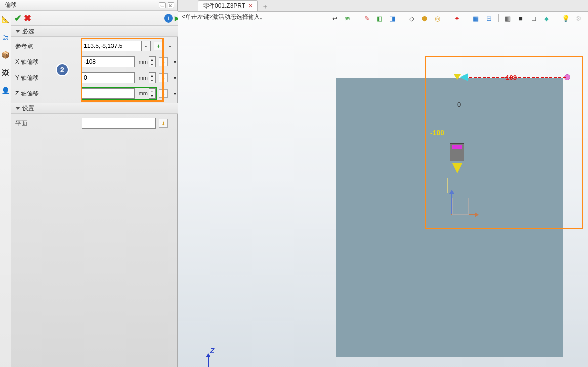 The height and width of the screenshot is (367, 588). Describe the element at coordinates (534, 18) in the screenshot. I see `white-icon: □` at that location.